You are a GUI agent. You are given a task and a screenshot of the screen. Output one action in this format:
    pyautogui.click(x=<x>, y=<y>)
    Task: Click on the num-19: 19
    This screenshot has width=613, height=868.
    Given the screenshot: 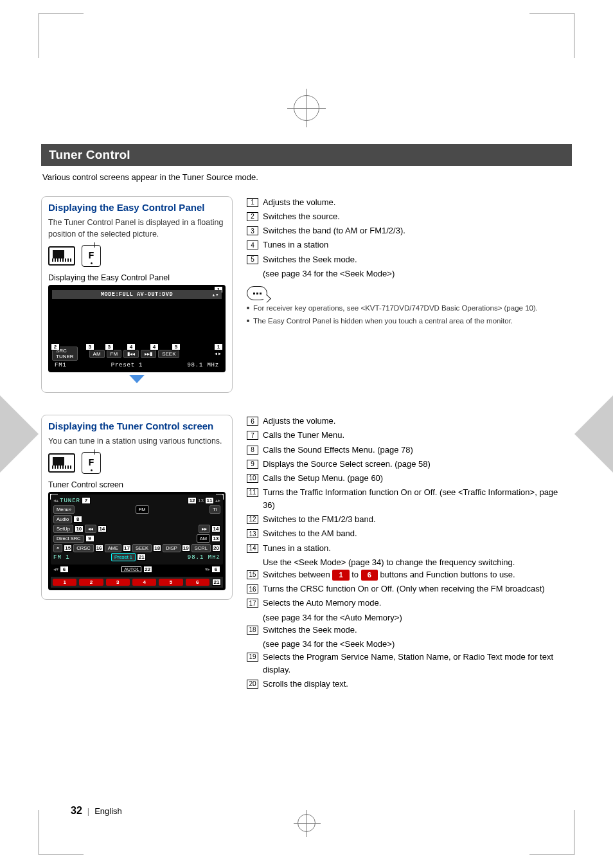 What is the action you would take?
    pyautogui.click(x=253, y=657)
    